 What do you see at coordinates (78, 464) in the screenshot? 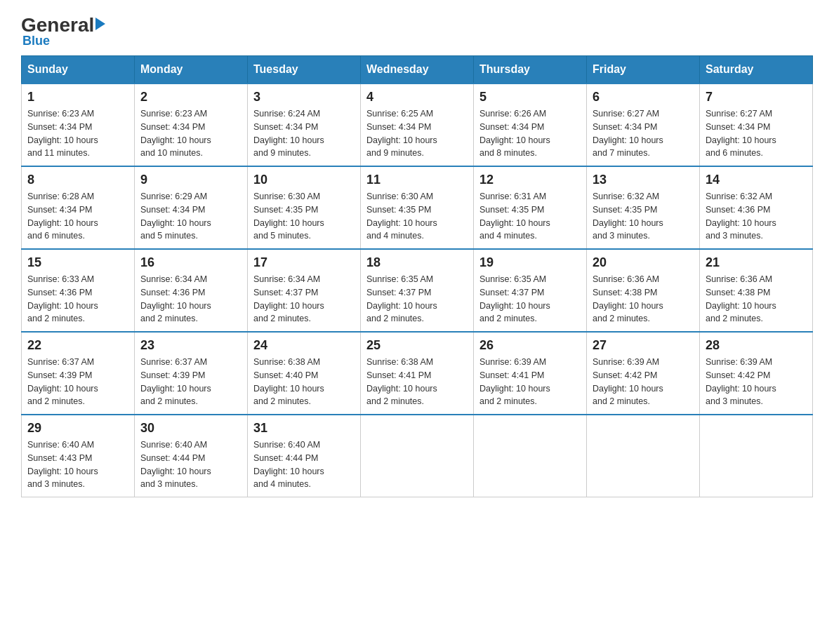
I see `day-info: Sunrise: 6:40 AMSunset: 4:43 PMDaylight:…` at bounding box center [78, 464].